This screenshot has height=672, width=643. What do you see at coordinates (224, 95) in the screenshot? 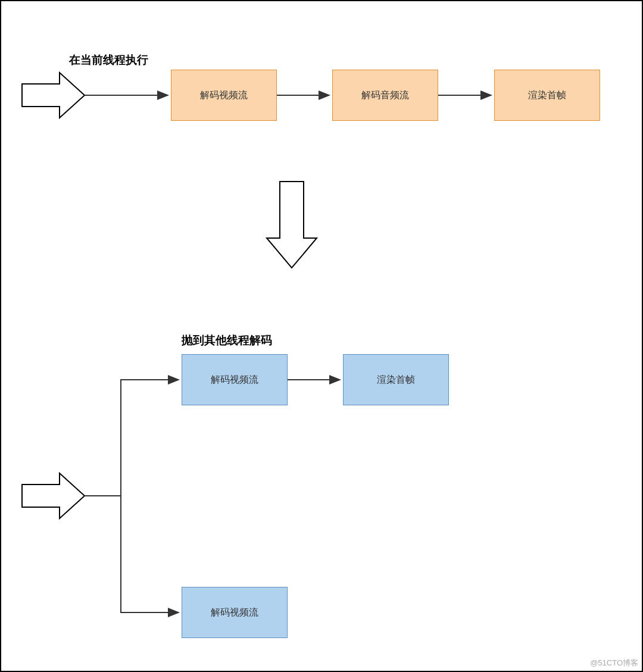
I see `node-decode-video: 解码视频流` at bounding box center [224, 95].